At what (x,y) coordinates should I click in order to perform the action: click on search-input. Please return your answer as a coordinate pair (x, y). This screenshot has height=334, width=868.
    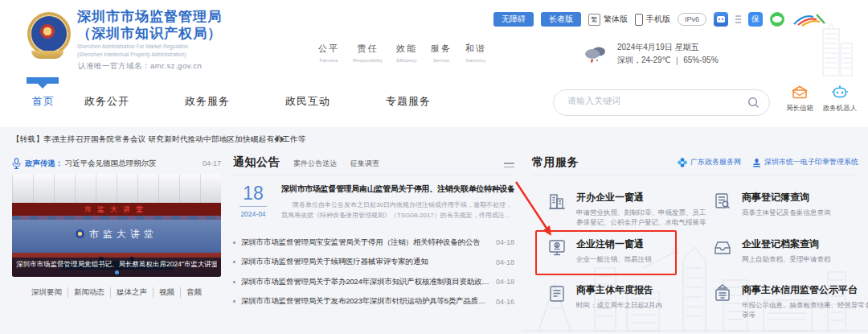
    Looking at the image, I should click on (654, 101).